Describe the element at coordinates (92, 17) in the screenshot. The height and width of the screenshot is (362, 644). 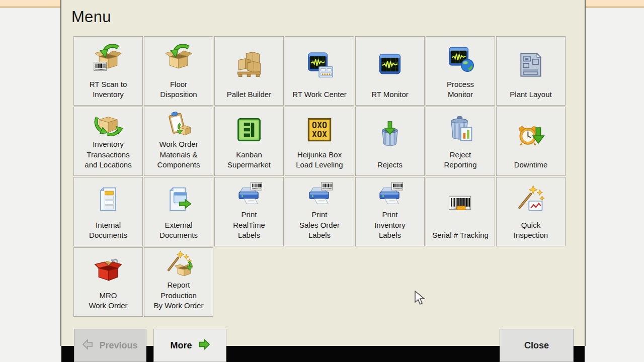
I see `page-title: Menu` at that location.